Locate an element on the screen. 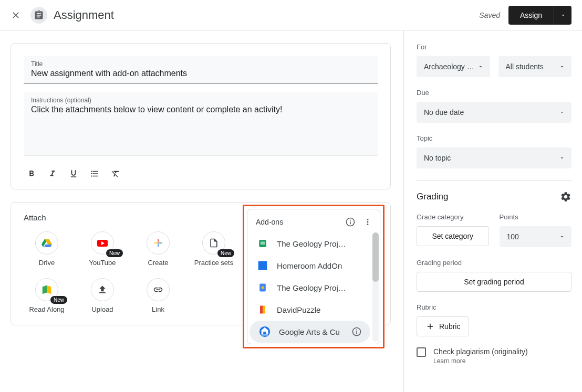  divider is located at coordinates (494, 181).